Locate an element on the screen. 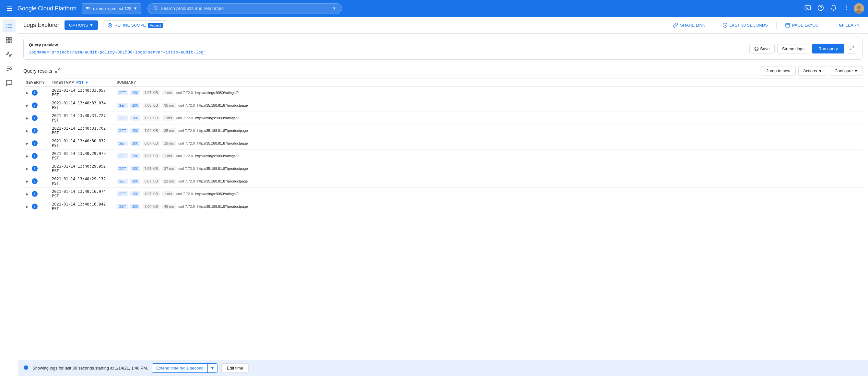 The image size is (868, 376). configure-label: Configure is located at coordinates (844, 71).